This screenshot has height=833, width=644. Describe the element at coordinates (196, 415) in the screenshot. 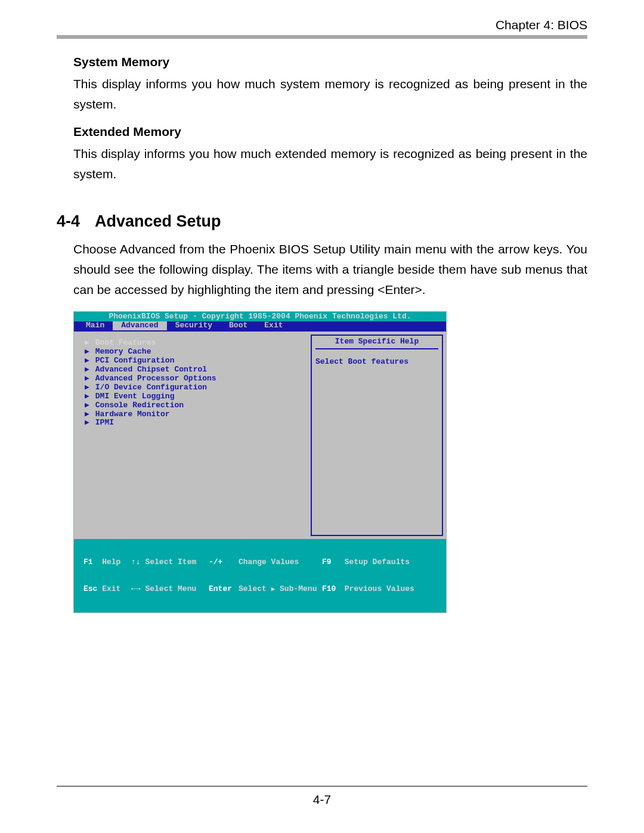

I see `bios-menu-item-hardware-monitor: ▶ Hardware Monitor` at that location.